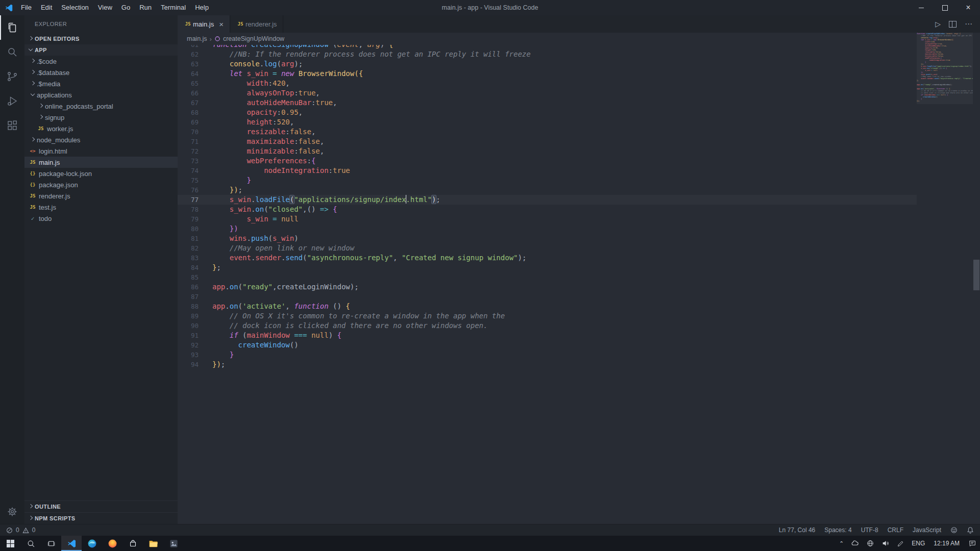 Image resolution: width=980 pixels, height=551 pixels. Describe the element at coordinates (900, 543) in the screenshot. I see `pen-ink-icon` at that location.